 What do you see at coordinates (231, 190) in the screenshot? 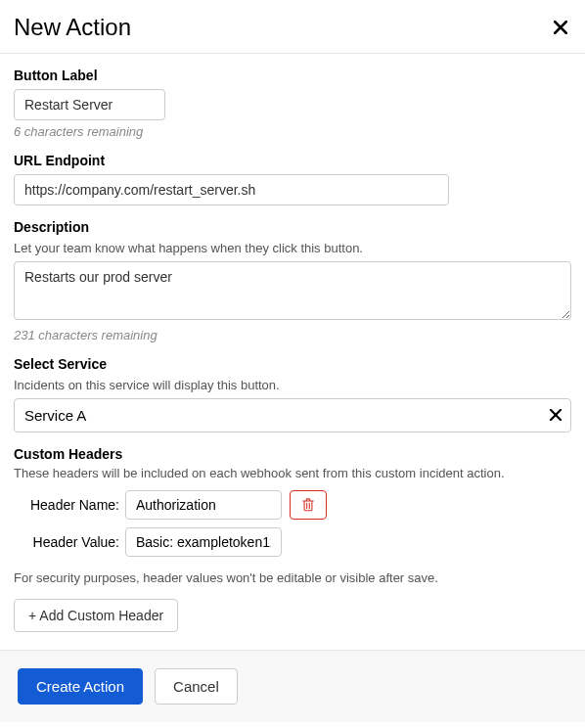
I see `url-endpoint-input` at bounding box center [231, 190].